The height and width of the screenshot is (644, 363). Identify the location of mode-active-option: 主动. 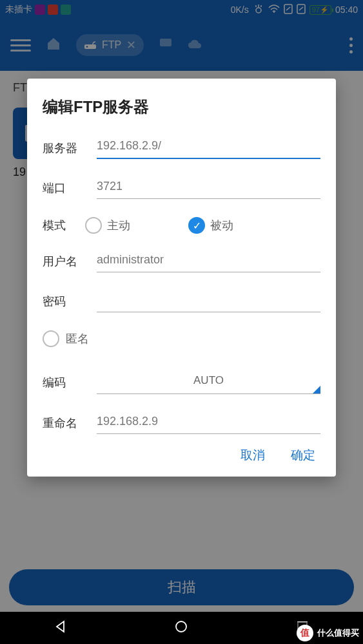
(108, 225).